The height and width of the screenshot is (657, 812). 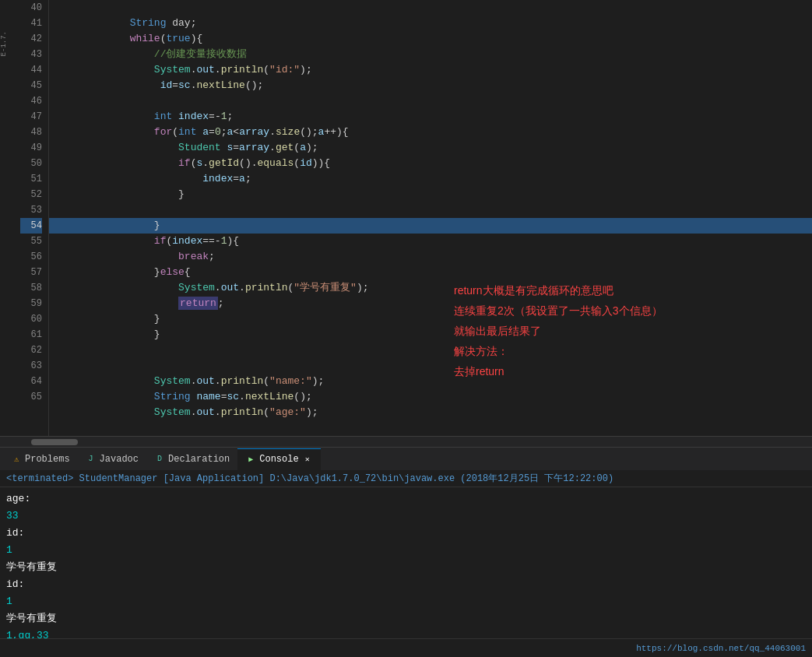 What do you see at coordinates (119, 459) in the screenshot?
I see `tab-javadoc-label: Javadoc` at bounding box center [119, 459].